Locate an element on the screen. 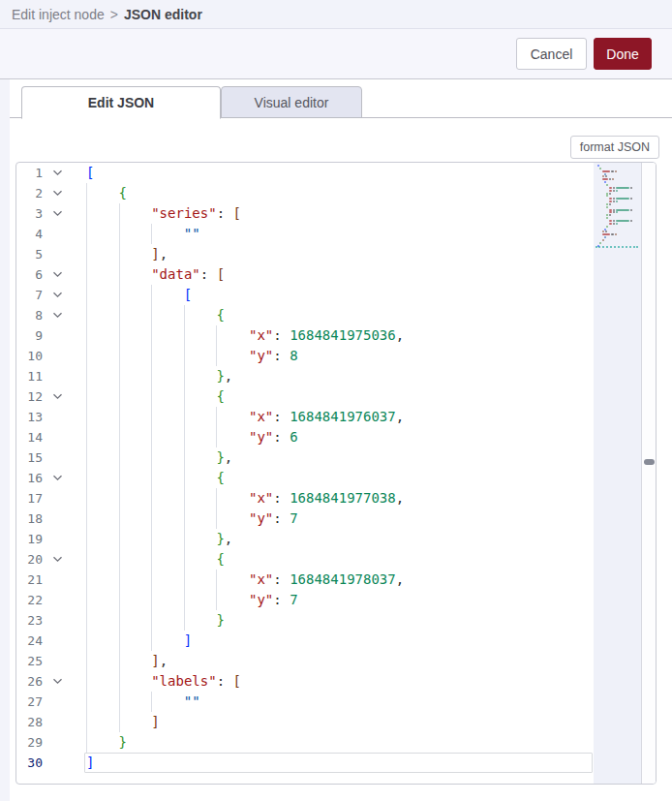  line-number: 14 is located at coordinates (29, 438).